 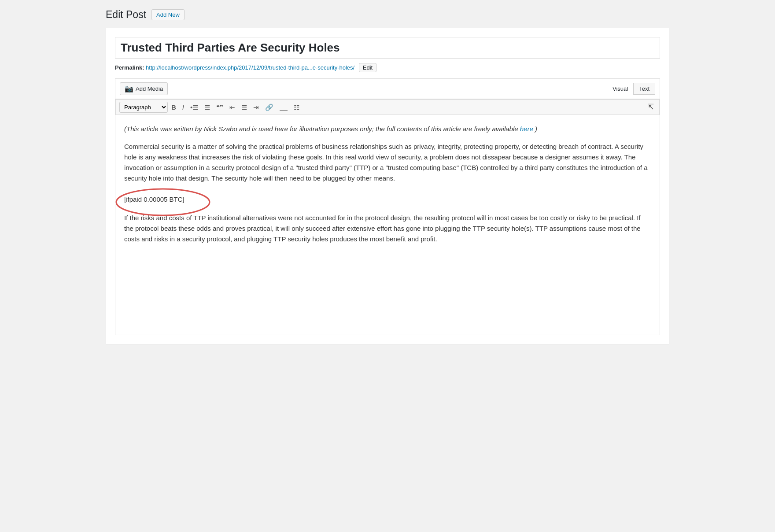 I want to click on shortcode-text: [ifpaid 0.00005 BTC], so click(x=154, y=199).